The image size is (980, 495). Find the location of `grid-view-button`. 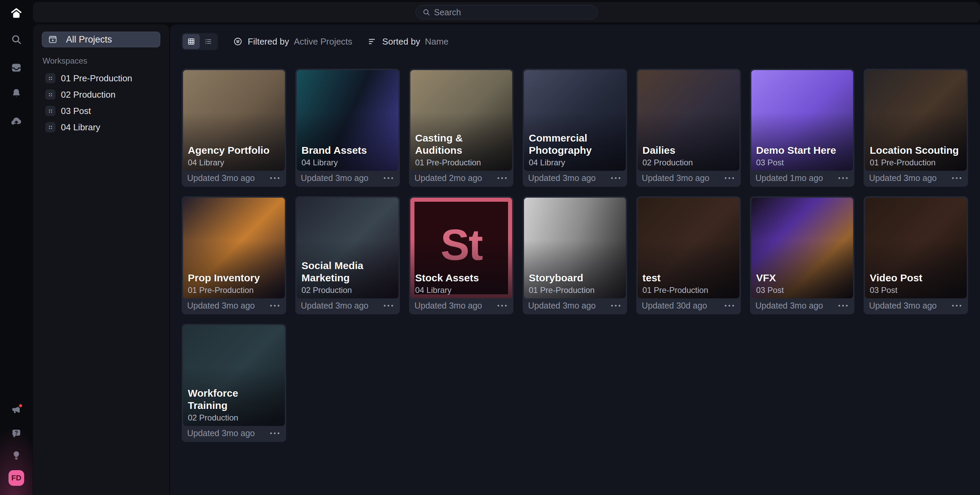

grid-view-button is located at coordinates (191, 41).